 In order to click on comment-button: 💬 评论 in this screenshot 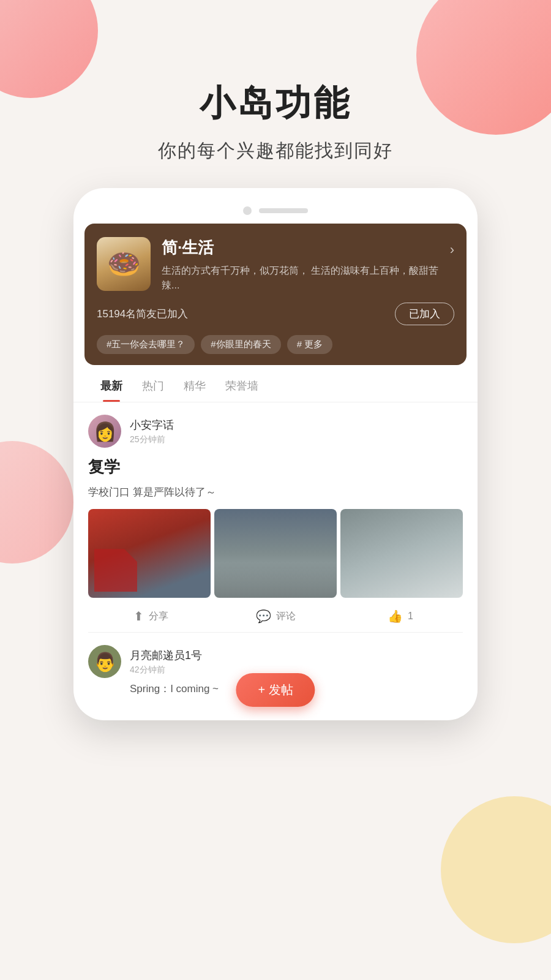, I will do `click(276, 616)`.